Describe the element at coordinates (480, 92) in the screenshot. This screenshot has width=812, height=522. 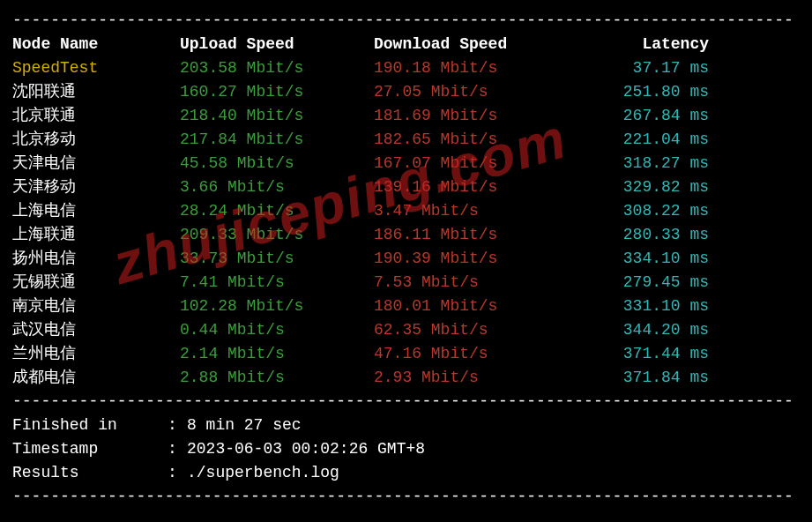
I see `download-speed: 27.05 Mbit/s` at that location.